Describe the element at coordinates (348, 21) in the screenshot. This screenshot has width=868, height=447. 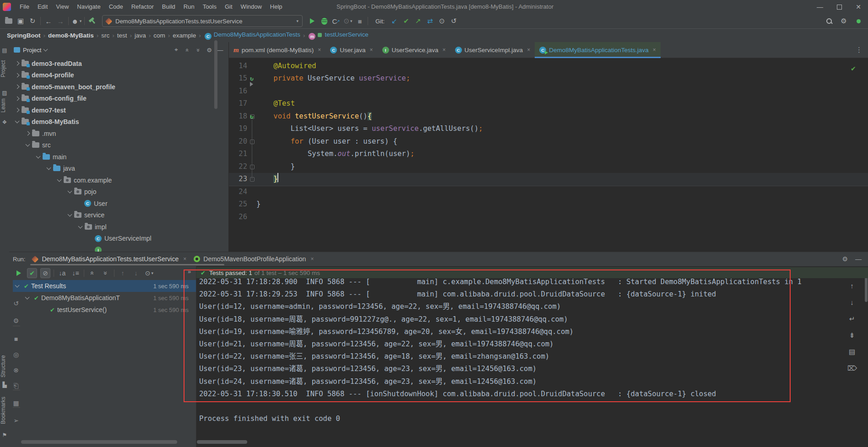
I see `profiler-icon: ⊙▾` at that location.